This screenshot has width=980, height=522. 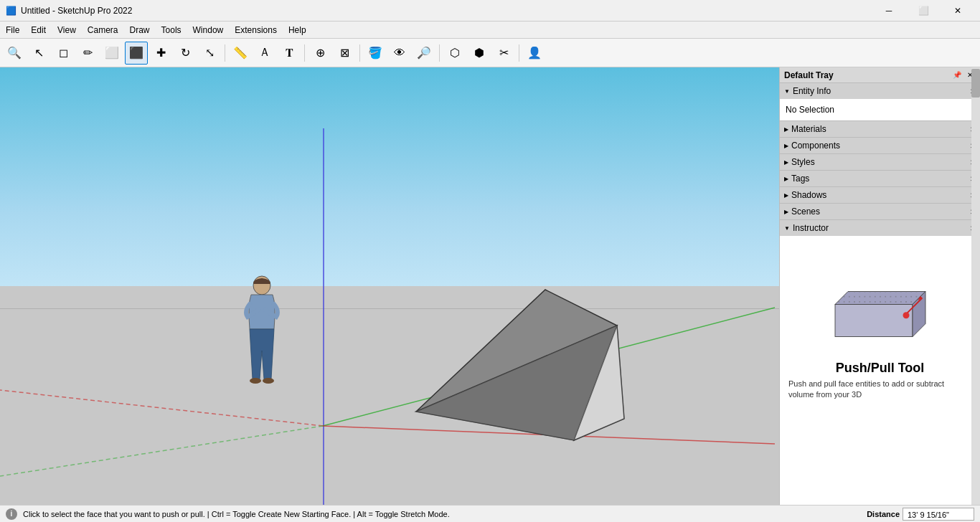 I want to click on entity-info-header: ▼ Entity Info ✕, so click(x=880, y=91).